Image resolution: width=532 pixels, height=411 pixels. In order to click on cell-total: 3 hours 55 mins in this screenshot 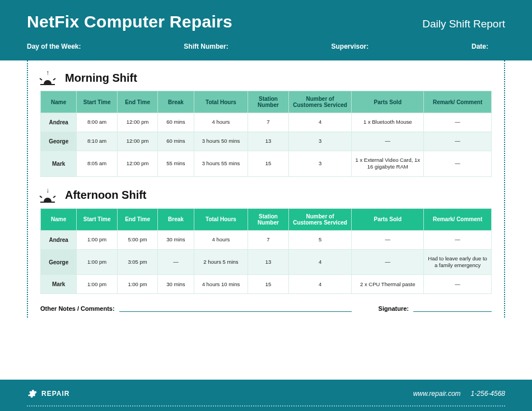, I will do `click(221, 164)`.